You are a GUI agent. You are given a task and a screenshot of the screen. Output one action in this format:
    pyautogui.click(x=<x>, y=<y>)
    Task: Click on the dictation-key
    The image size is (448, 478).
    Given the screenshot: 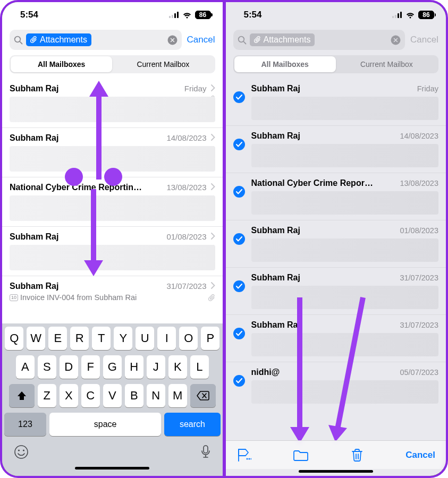 What is the action you would take?
    pyautogui.click(x=206, y=453)
    